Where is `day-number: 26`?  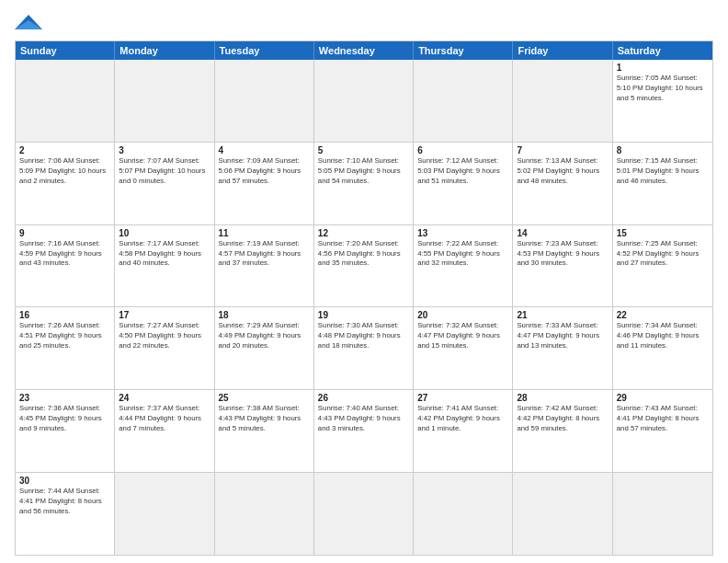 day-number: 26 is located at coordinates (364, 397).